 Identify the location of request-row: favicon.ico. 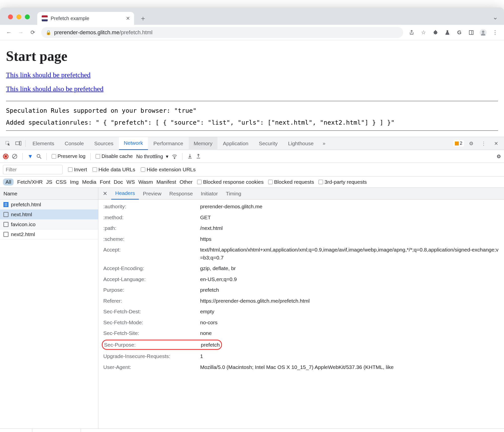
(49, 224).